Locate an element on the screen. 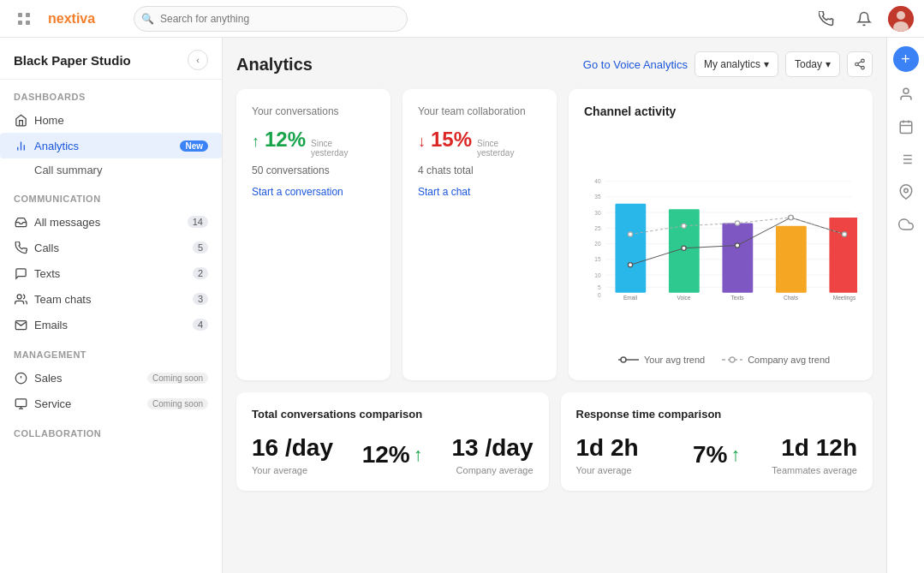 The image size is (924, 573). total-company-avg-label: Company average is located at coordinates (484, 470).